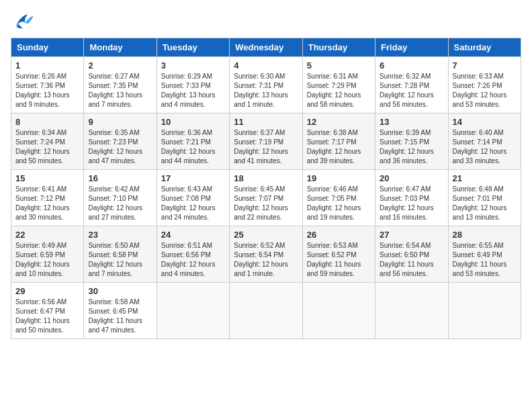 The height and width of the screenshot is (411, 532). I want to click on day-info: Sunrise: 6:35 AM Sunset: 7:23 PM Dayligh…, so click(120, 147).